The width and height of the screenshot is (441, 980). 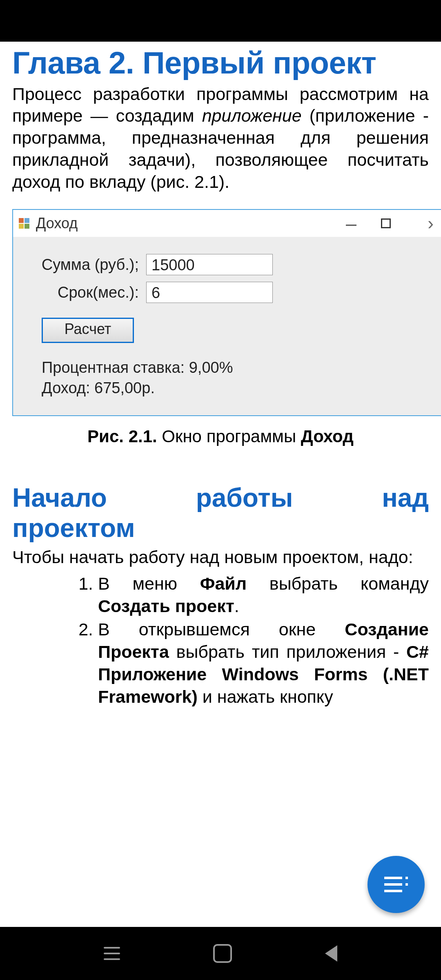 What do you see at coordinates (220, 498) in the screenshot?
I see `section-title-line1: Начало работы над` at bounding box center [220, 498].